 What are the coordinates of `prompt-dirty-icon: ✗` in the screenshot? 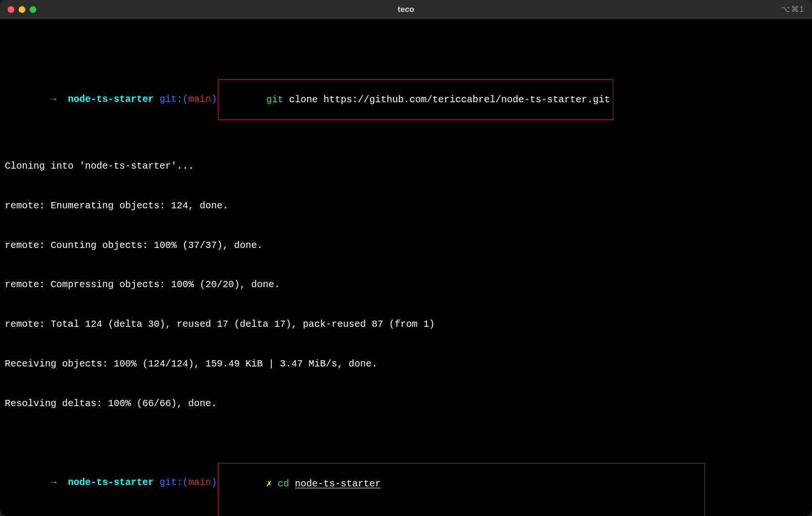 It's located at (269, 484).